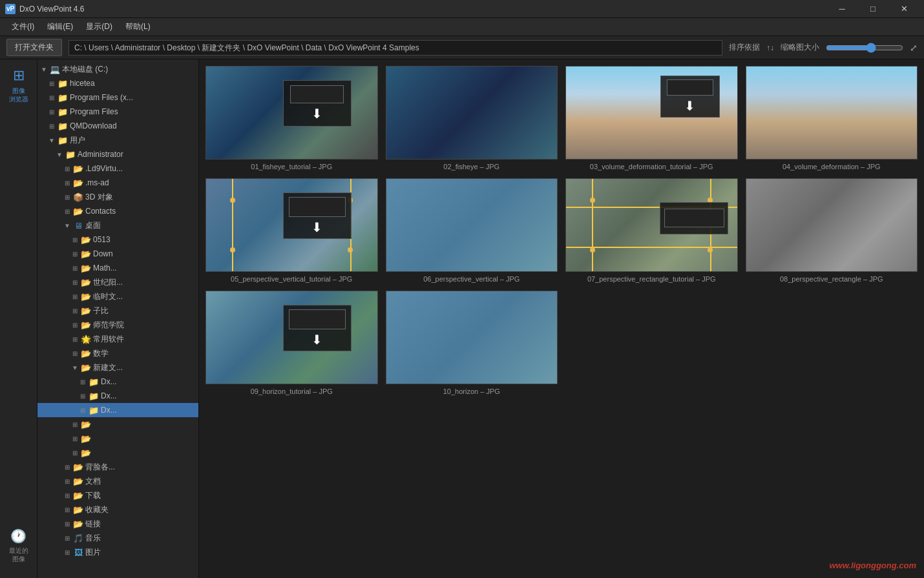 This screenshot has height=578, width=924. What do you see at coordinates (19, 76) in the screenshot?
I see `image-browser-icon: ⊞` at bounding box center [19, 76].